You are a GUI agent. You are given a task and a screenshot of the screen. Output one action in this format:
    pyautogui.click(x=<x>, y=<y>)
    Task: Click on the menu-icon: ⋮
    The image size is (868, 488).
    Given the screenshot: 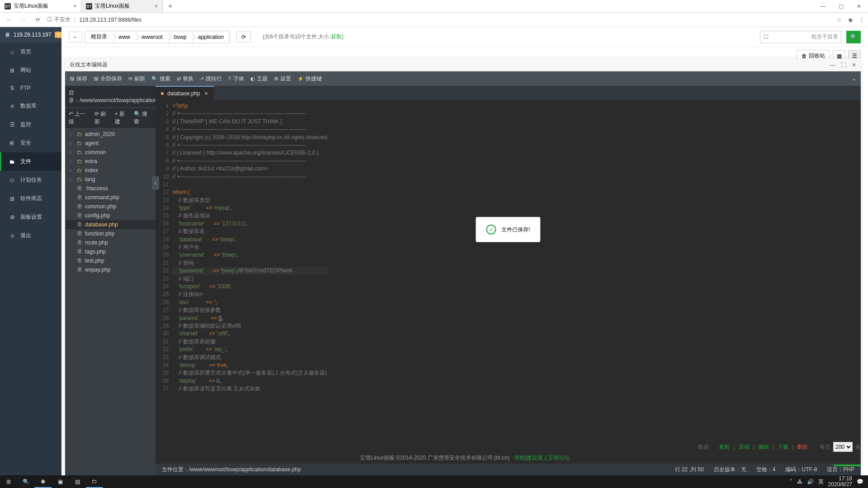 What is the action you would take?
    pyautogui.click(x=862, y=20)
    